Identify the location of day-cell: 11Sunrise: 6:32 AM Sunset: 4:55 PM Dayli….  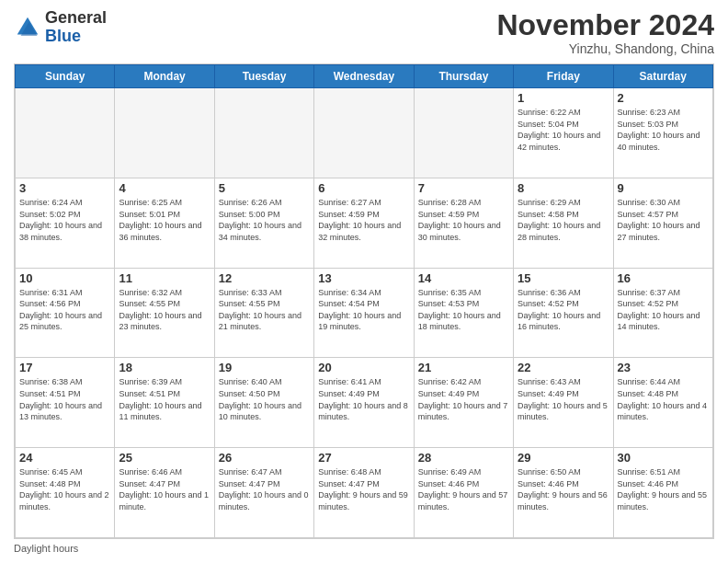
(165, 313).